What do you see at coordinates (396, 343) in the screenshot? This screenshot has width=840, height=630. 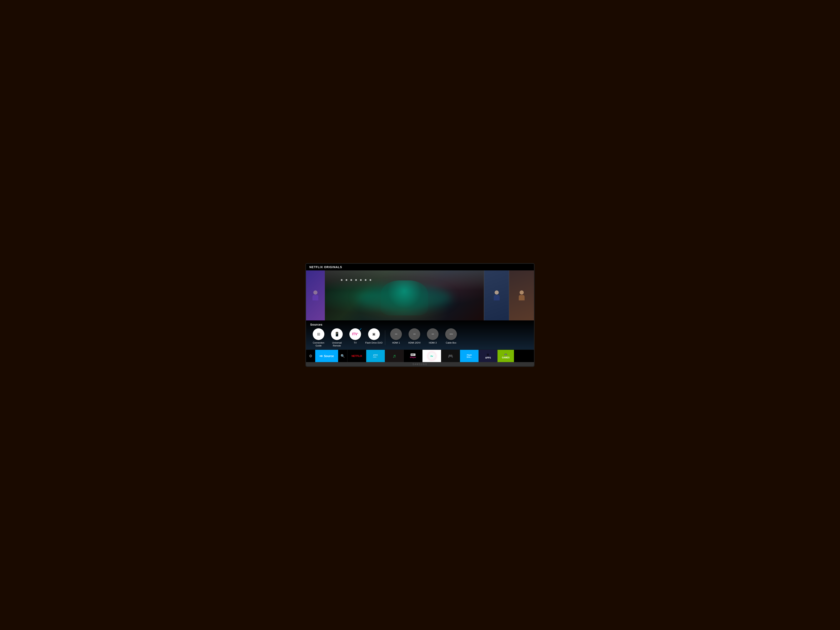 I see `source-label-hdmi1: HDMI 1` at bounding box center [396, 343].